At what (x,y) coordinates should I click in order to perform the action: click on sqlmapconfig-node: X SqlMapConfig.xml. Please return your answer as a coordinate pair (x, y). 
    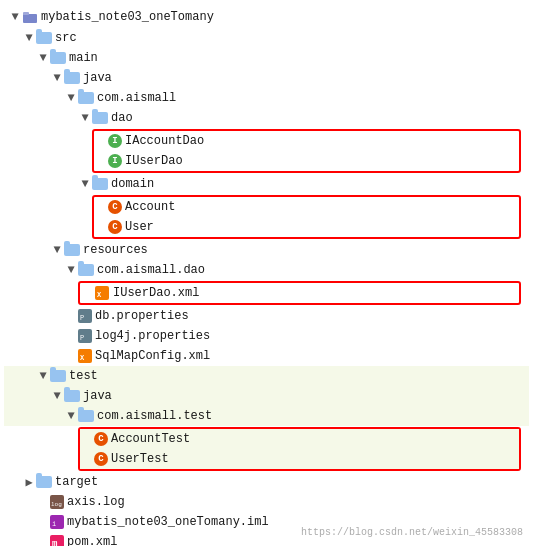
    Looking at the image, I should click on (266, 356).